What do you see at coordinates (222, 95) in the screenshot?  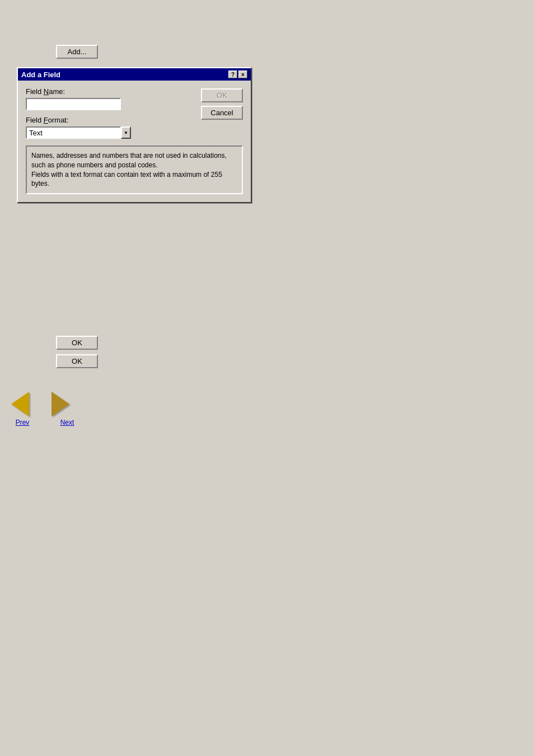 I see `dialog-ok-button: OK` at bounding box center [222, 95].